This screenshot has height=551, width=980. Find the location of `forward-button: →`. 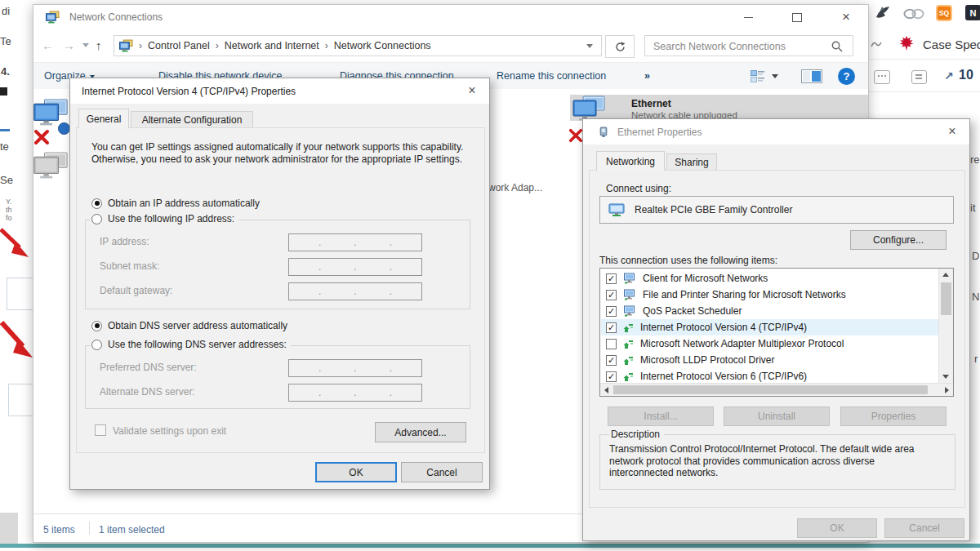

forward-button: → is located at coordinates (69, 46).